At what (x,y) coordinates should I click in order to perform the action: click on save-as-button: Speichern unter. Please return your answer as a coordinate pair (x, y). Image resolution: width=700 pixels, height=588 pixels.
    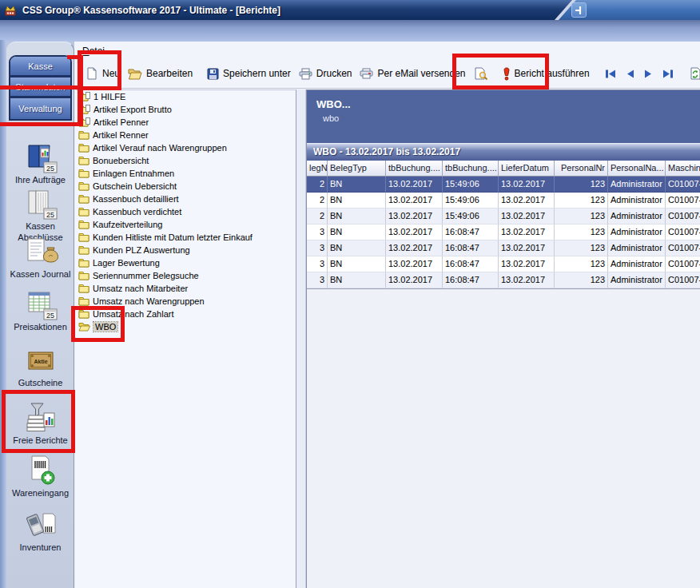
    Looking at the image, I should click on (249, 74).